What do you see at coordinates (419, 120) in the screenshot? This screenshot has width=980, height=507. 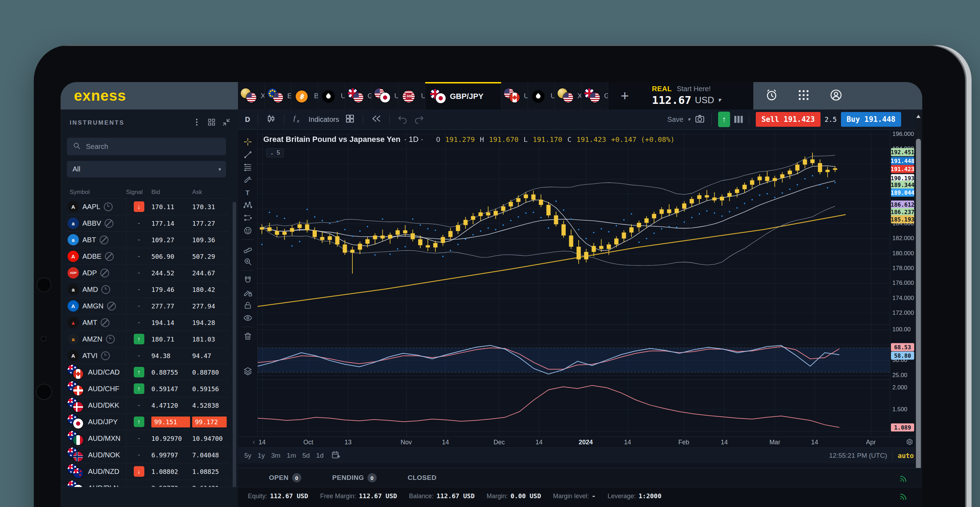 I see `redo-icon` at bounding box center [419, 120].